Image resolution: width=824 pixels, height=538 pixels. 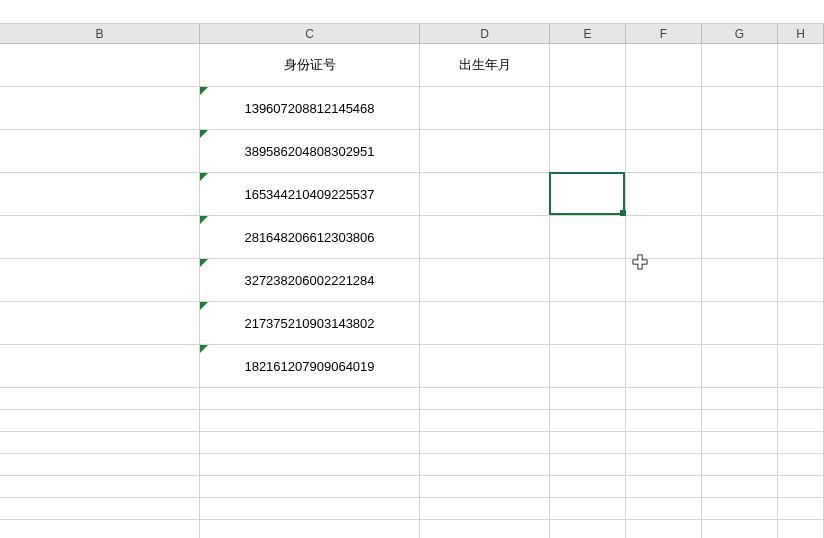 I want to click on id-cell: 165344210409225537, so click(x=310, y=194).